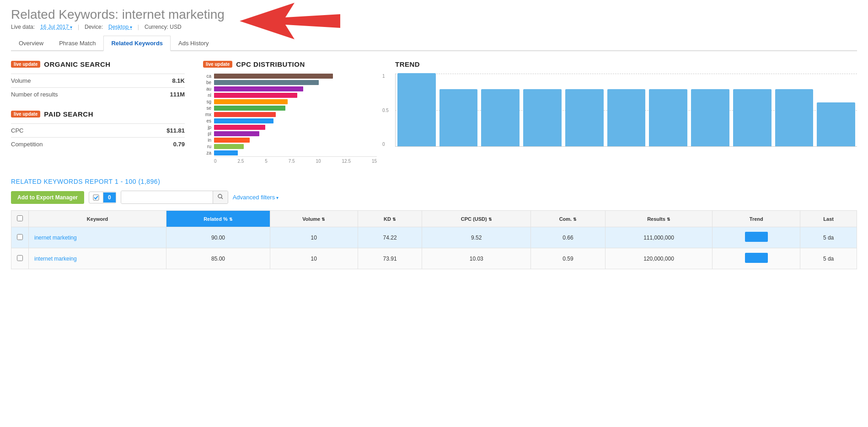 The height and width of the screenshot is (427, 868). Describe the element at coordinates (568, 219) in the screenshot. I see `th-com: Com. ⇅` at that location.